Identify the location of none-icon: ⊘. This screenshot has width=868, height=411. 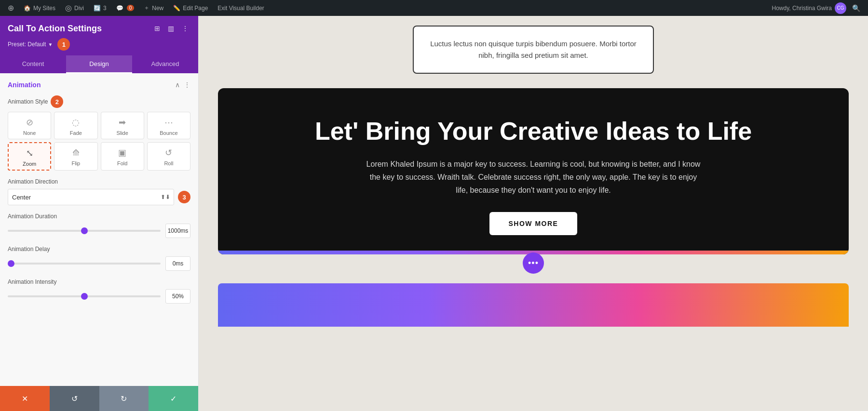
(30, 122).